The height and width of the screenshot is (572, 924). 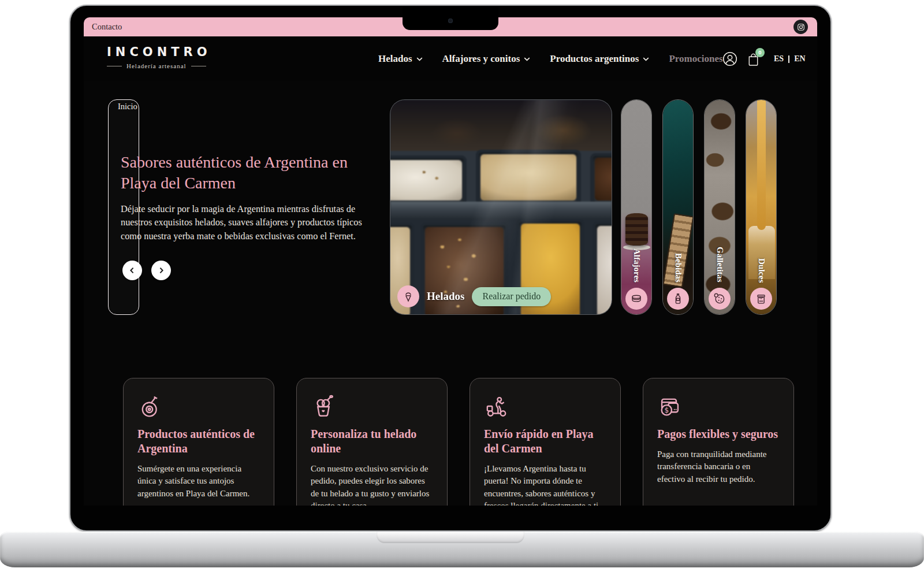 What do you see at coordinates (199, 441) in the screenshot?
I see `feature-title: Productos auténticos de Argentina` at bounding box center [199, 441].